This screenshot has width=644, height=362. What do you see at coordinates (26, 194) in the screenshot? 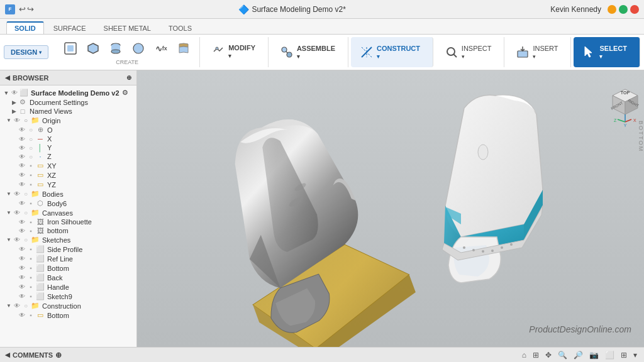
I see `bodies-vis: ○` at bounding box center [26, 194].